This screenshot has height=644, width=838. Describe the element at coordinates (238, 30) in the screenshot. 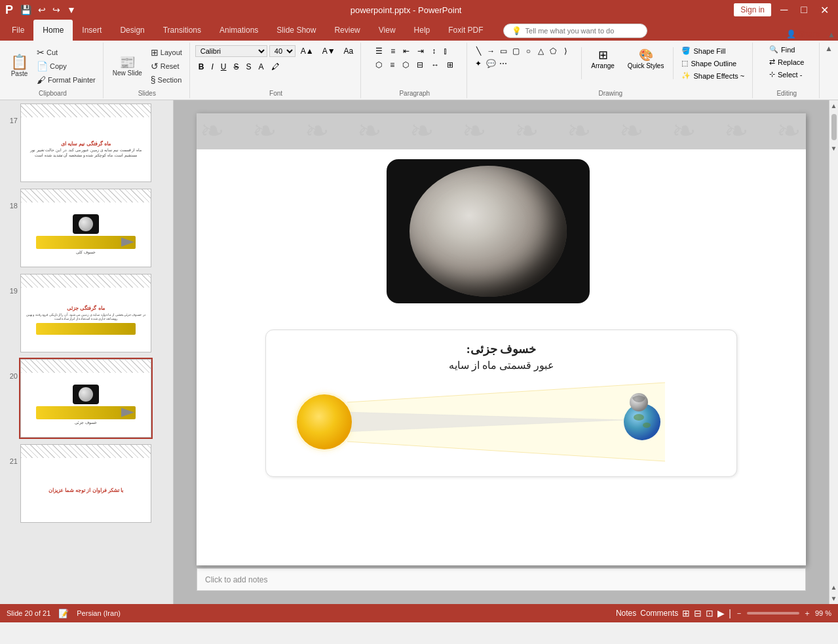

I see `tab-animations: Animations` at that location.